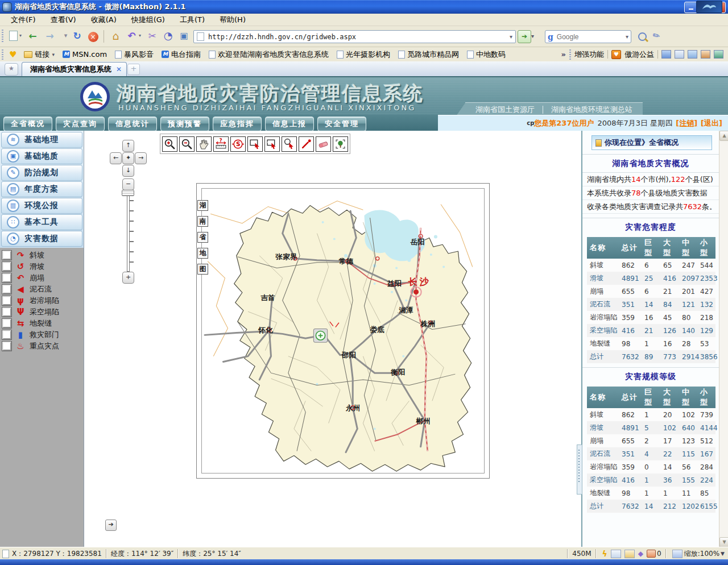  What do you see at coordinates (289, 124) in the screenshot?
I see `nav-tab-5: 信息上报` at bounding box center [289, 124].